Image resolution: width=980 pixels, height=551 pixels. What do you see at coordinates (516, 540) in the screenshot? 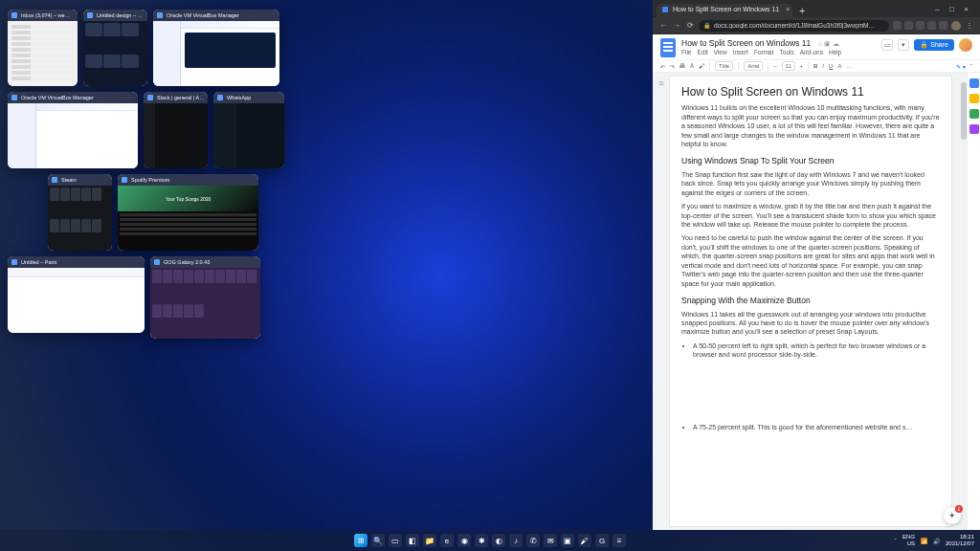
I see `taskbar-spotify-icon: ♪` at bounding box center [516, 540].